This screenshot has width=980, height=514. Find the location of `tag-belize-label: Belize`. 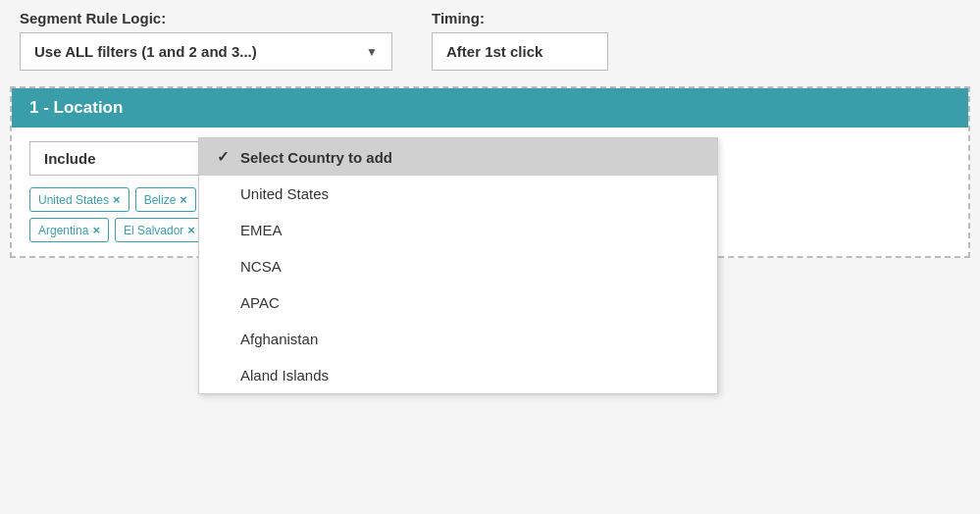

tag-belize-label: Belize is located at coordinates (161, 200).